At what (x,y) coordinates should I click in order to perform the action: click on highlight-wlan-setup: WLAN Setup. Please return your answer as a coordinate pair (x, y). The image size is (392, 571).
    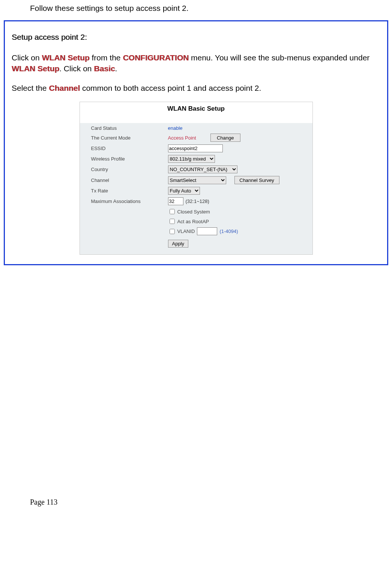
    Looking at the image, I should click on (66, 58).